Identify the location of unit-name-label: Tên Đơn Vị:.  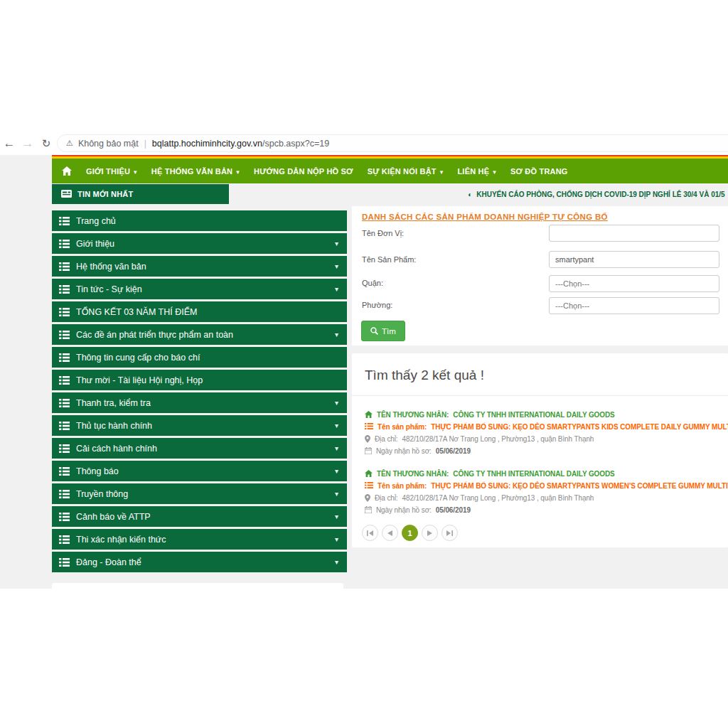
(382, 233).